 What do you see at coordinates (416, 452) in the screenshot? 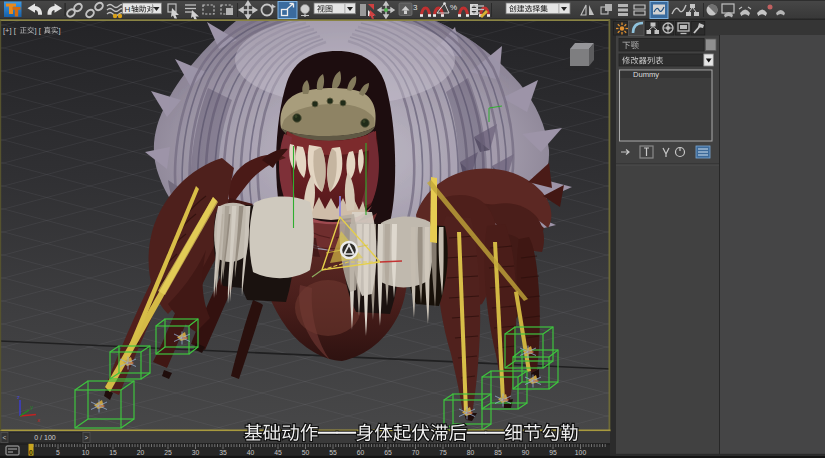
I see `svg-text: 70` at bounding box center [416, 452].